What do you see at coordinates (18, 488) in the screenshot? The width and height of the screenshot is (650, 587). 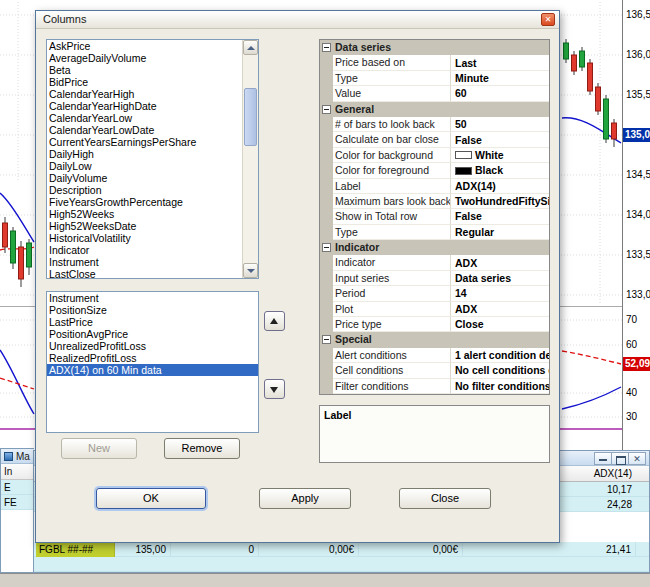 I see `table-row: E` at bounding box center [18, 488].